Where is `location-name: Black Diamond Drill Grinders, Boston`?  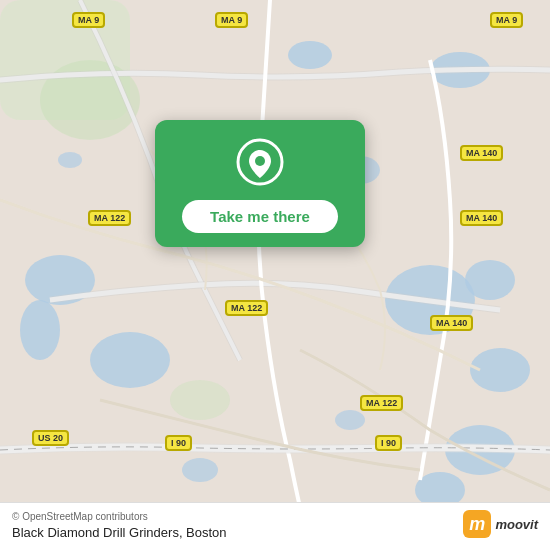 location-name: Black Diamond Drill Grinders, Boston is located at coordinates (275, 532).